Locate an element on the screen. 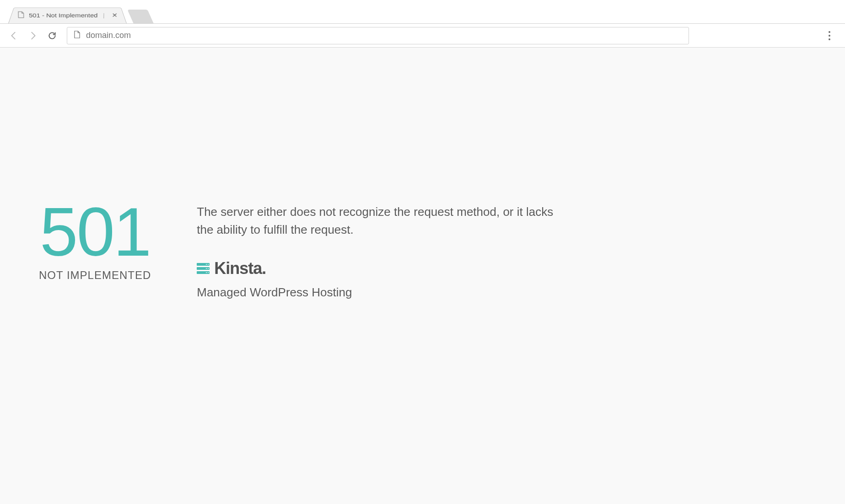 The width and height of the screenshot is (845, 504). new-tab-button is located at coordinates (140, 16).